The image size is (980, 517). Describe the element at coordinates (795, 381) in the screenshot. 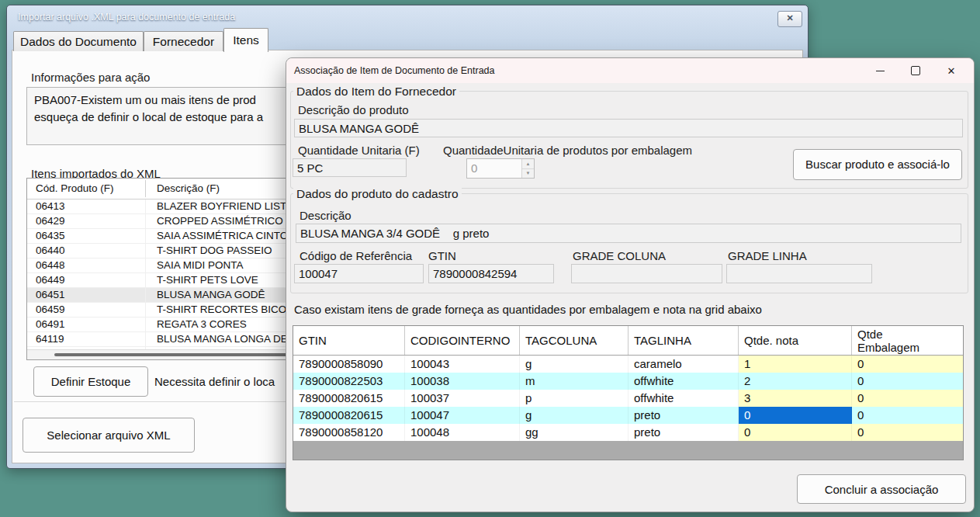

I see `cell-qtde-nota: 2` at that location.